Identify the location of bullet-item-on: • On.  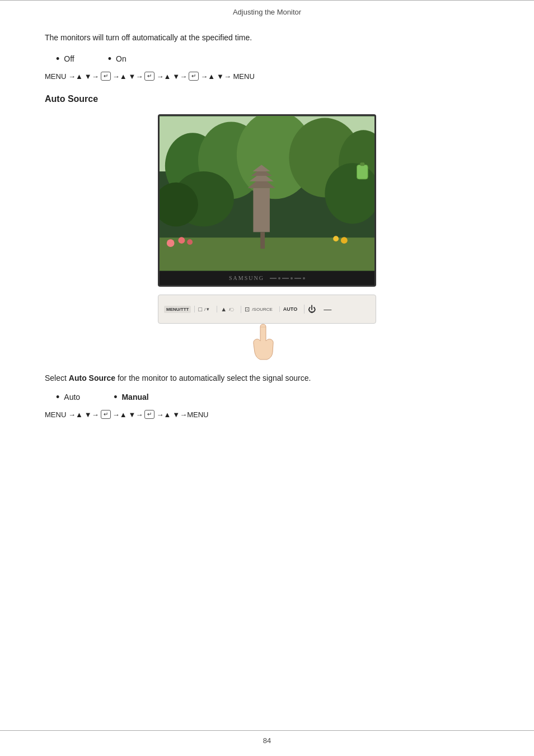
(118, 59).